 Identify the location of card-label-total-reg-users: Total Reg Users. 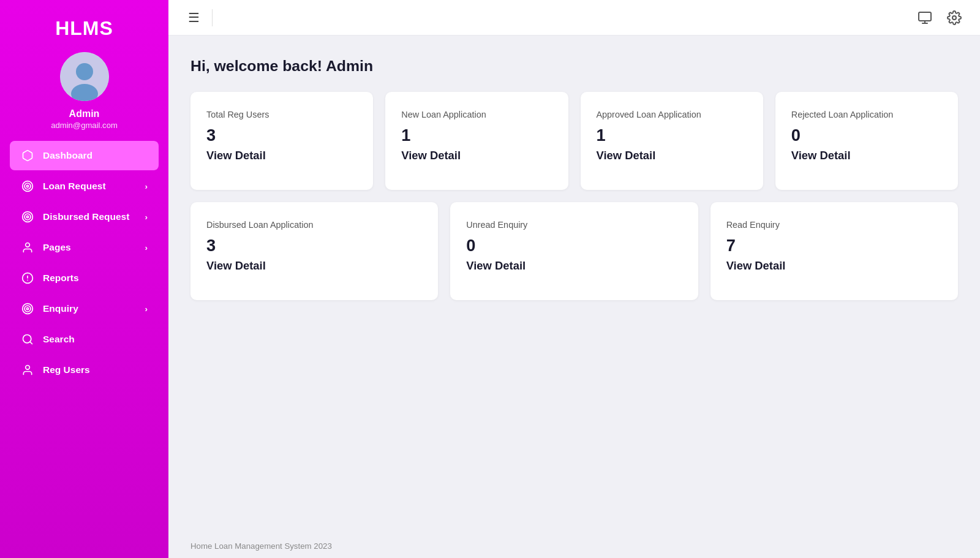
(282, 115).